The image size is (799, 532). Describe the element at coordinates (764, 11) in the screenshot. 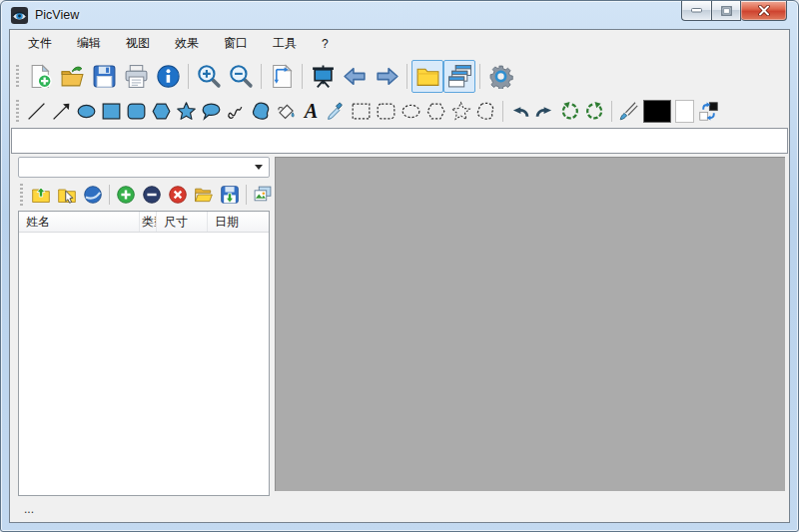

I see `close-button` at that location.